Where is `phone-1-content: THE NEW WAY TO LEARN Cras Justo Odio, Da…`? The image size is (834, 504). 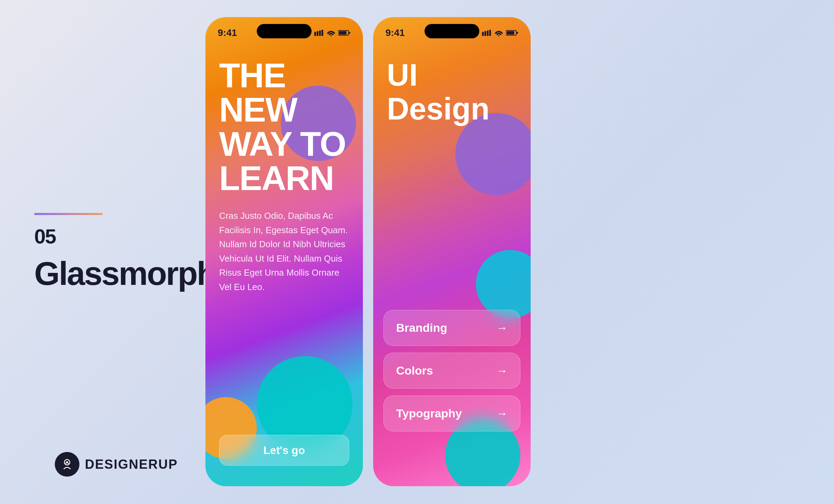 phone-1-content: THE NEW WAY TO LEARN Cras Justo Odio, Da… is located at coordinates (284, 183).